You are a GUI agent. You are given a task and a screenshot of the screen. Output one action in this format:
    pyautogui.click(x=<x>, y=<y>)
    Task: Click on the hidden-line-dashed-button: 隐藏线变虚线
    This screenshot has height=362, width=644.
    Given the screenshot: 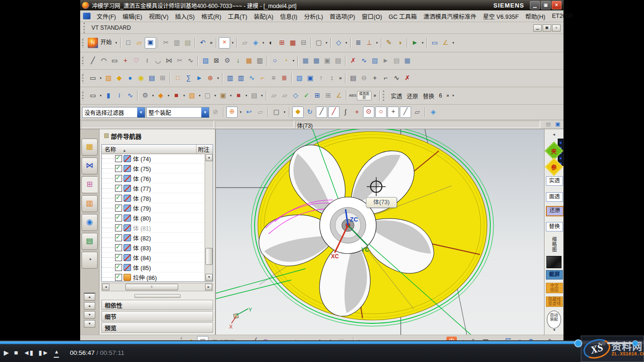 What is the action you would take?
    pyautogui.click(x=554, y=302)
    